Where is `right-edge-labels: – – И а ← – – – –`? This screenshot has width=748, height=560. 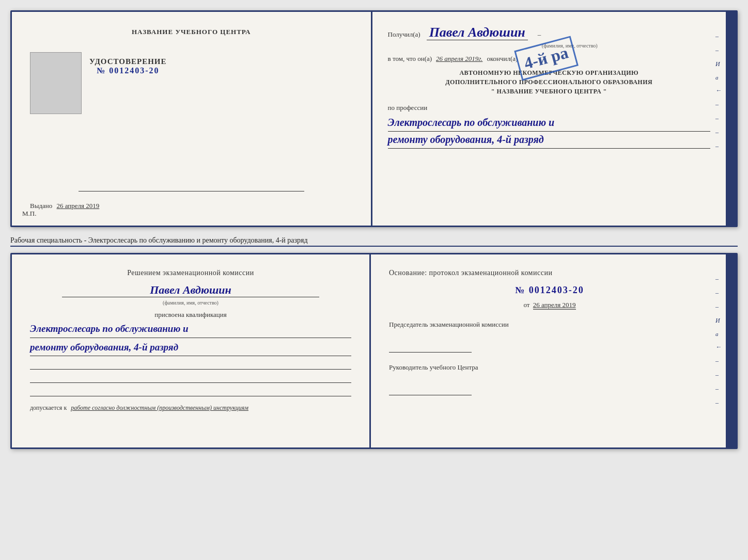
right-edge-labels: – – И а ← – – – – is located at coordinates (719, 91).